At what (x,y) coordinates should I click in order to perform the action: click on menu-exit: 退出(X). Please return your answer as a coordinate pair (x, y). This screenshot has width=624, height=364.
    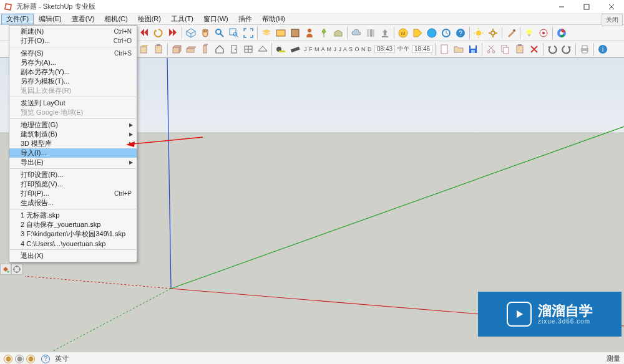
    Looking at the image, I should click on (73, 256).